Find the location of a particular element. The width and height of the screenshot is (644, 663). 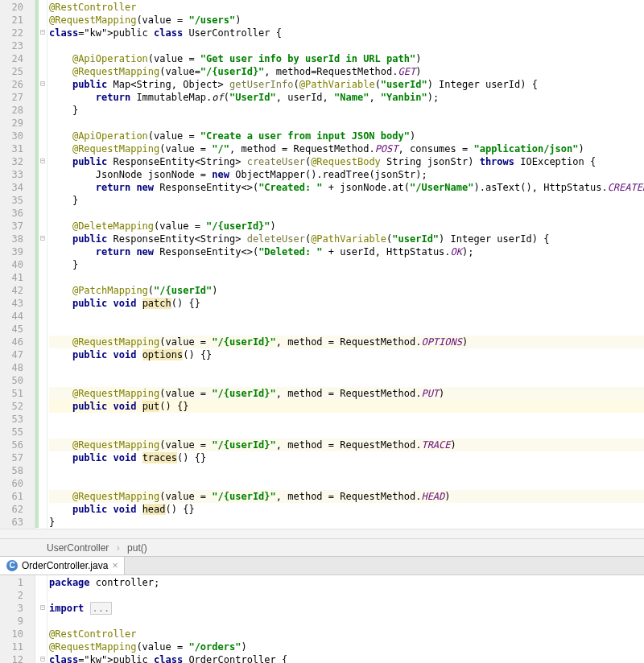

line-number: 37 is located at coordinates (11, 226).